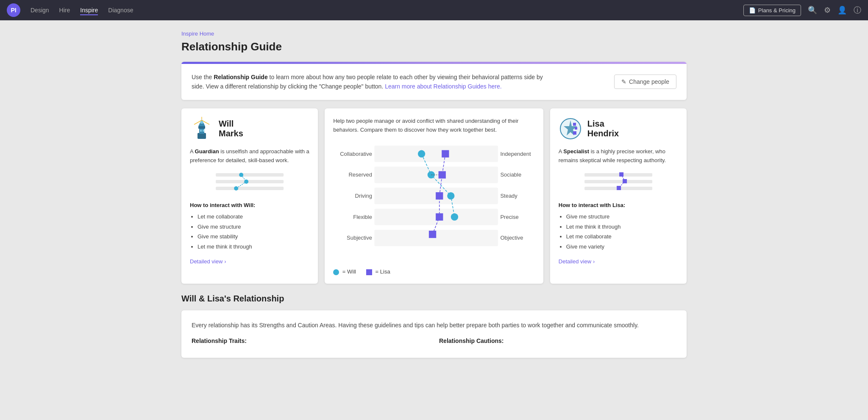 The image size is (868, 420). What do you see at coordinates (509, 217) in the screenshot?
I see `svg-text: Precise` at bounding box center [509, 217].